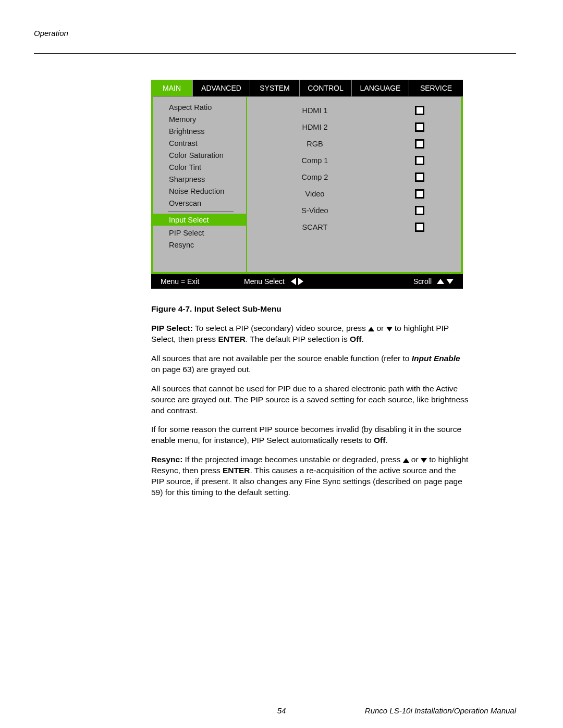 The width and height of the screenshot is (563, 728). Describe the element at coordinates (310, 476) in the screenshot. I see `paragraph-resync: Resync: If the projected image becomes u…` at that location.